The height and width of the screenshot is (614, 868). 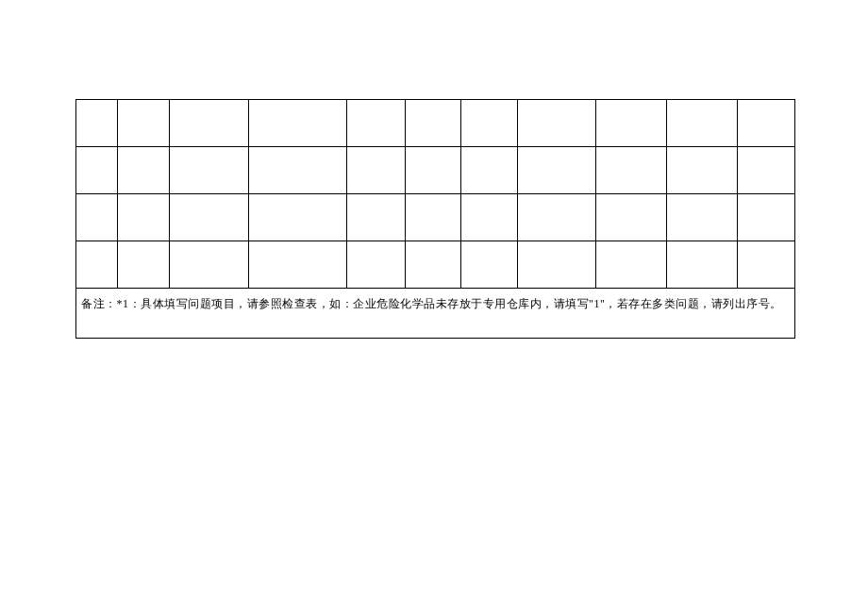 I want to click on table-note-row: 备注：*1：具体填写问题项目，请参照检查表，如：企业危险化学品未存放于专用仓库内…, so click(x=436, y=313).